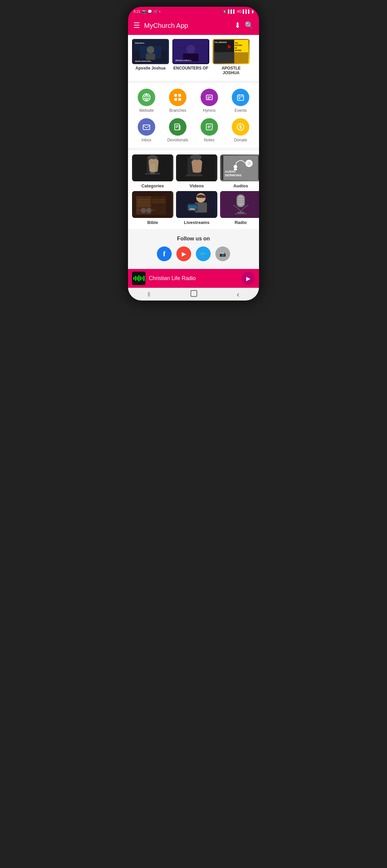 This screenshot has height=868, width=387. I want to click on devotionals-label: Devotionals, so click(178, 140).